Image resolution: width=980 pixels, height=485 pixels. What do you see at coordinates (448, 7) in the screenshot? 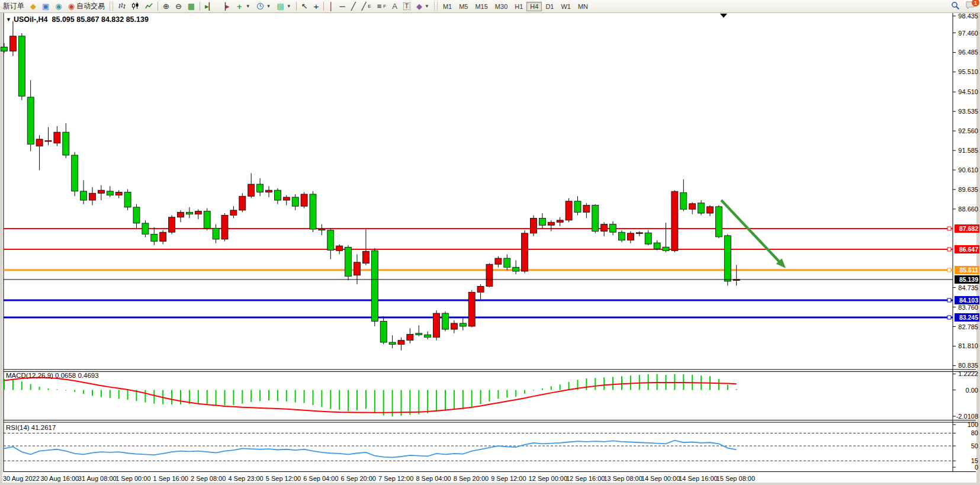
I see `tf-m1: M1` at bounding box center [448, 7].